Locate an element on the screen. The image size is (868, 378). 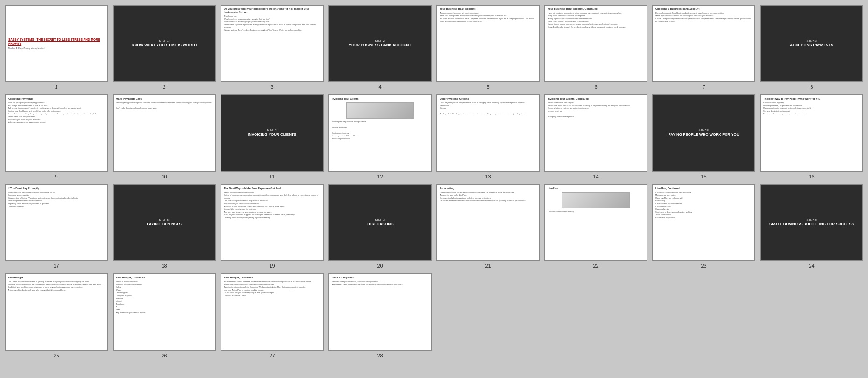
slide-28: Put it All Together Eliminate what you d… is located at coordinates (380, 312).